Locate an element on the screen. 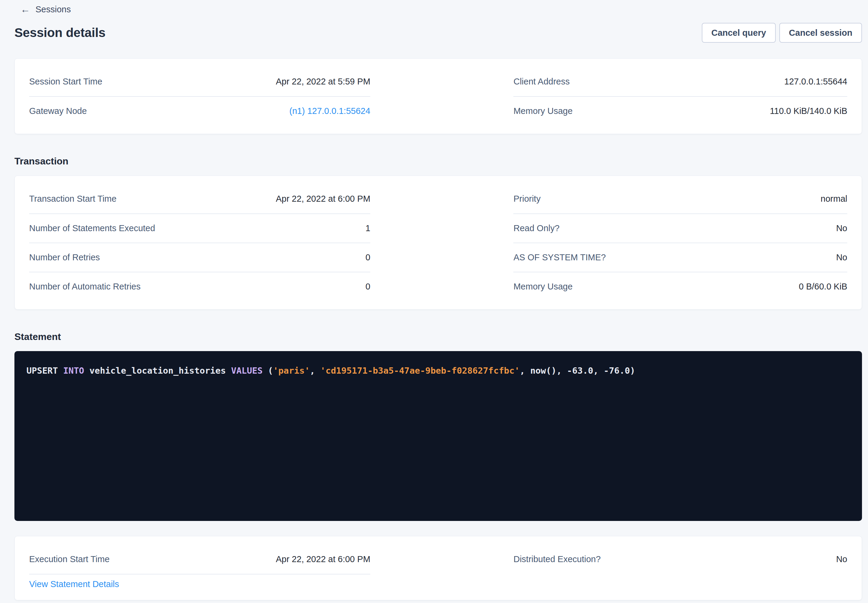  page-header: Session details Cancel query Cancel sess… is located at coordinates (438, 32).